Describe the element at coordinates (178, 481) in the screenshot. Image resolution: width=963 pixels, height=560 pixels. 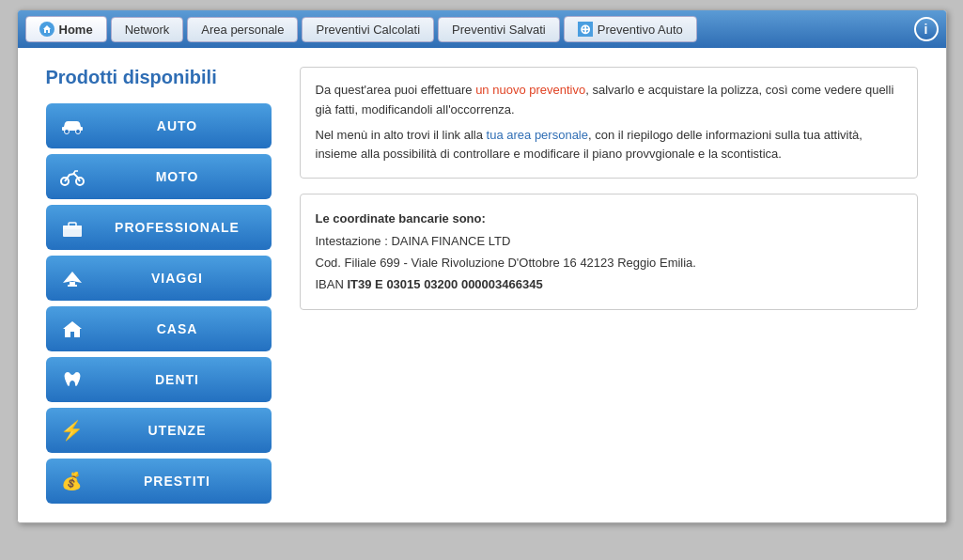
I see `prestiti-label: PRESTITI` at that location.